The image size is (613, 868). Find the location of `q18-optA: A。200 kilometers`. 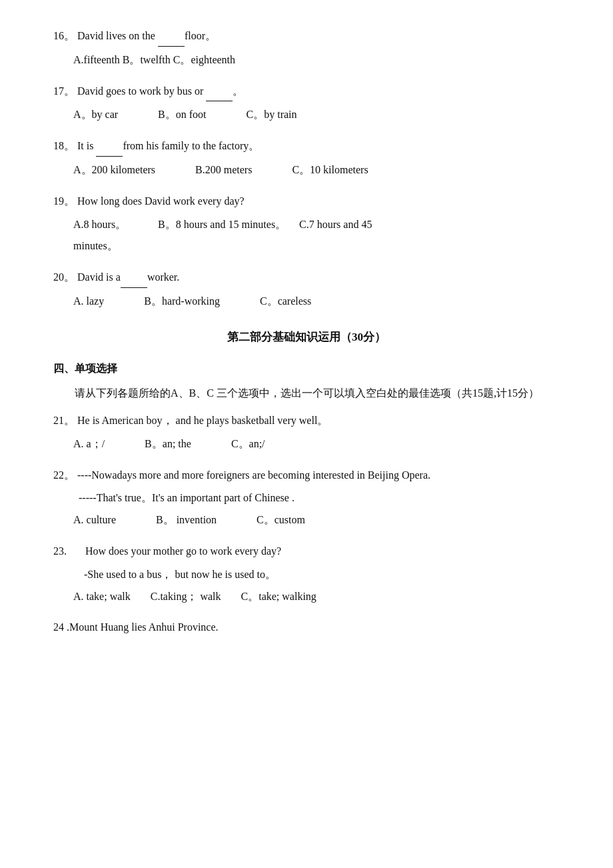

q18-optA: A。200 kilometers is located at coordinates (115, 171).